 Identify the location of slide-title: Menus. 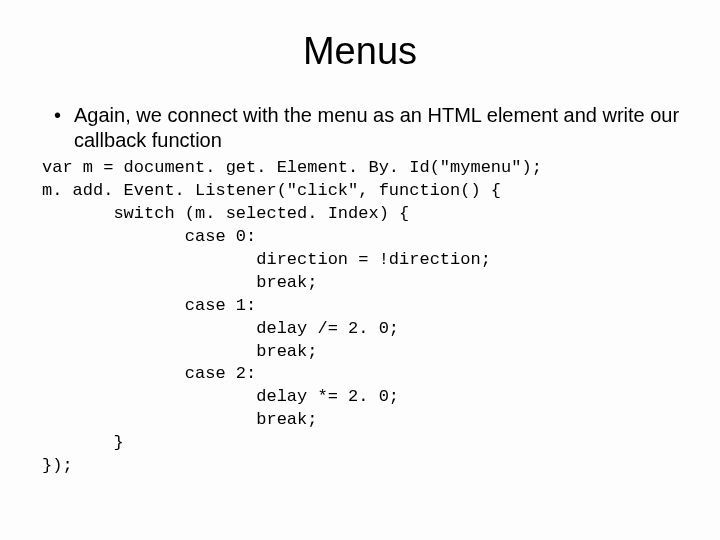
(360, 52).